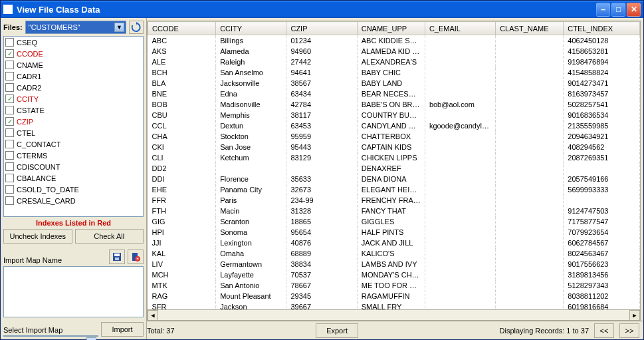  I want to click on table-cell: 2094634921, so click(602, 136).